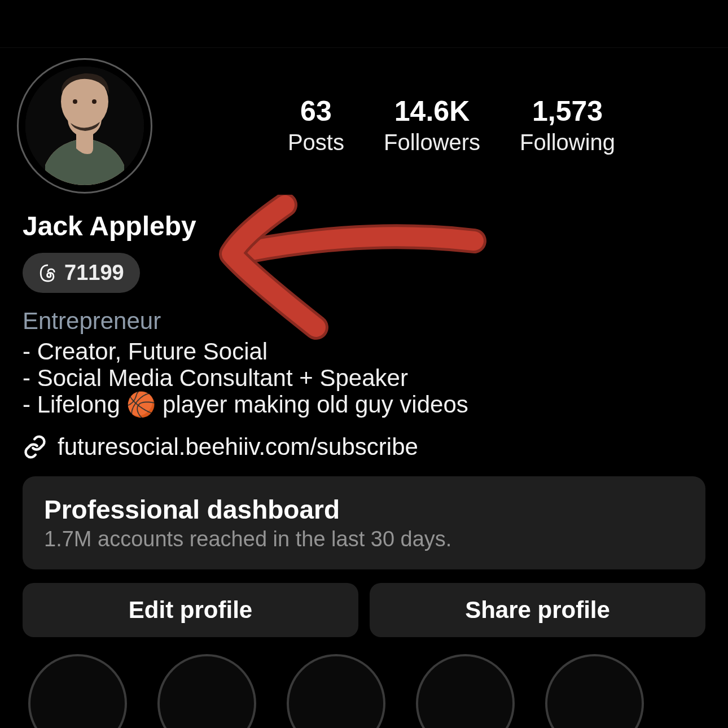 The height and width of the screenshot is (728, 728). What do you see at coordinates (364, 351) in the screenshot?
I see `bio-line: - Creator, Future Social` at bounding box center [364, 351].